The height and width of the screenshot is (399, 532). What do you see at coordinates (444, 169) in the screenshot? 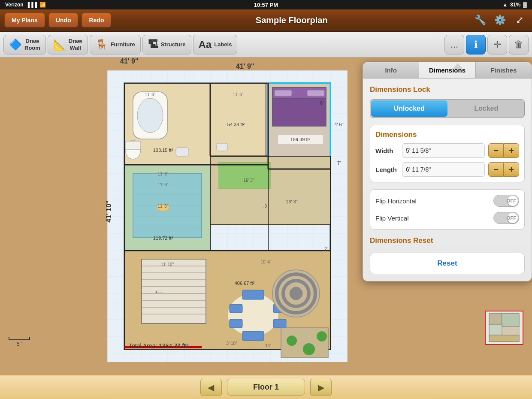
I see `length-input` at bounding box center [444, 169].